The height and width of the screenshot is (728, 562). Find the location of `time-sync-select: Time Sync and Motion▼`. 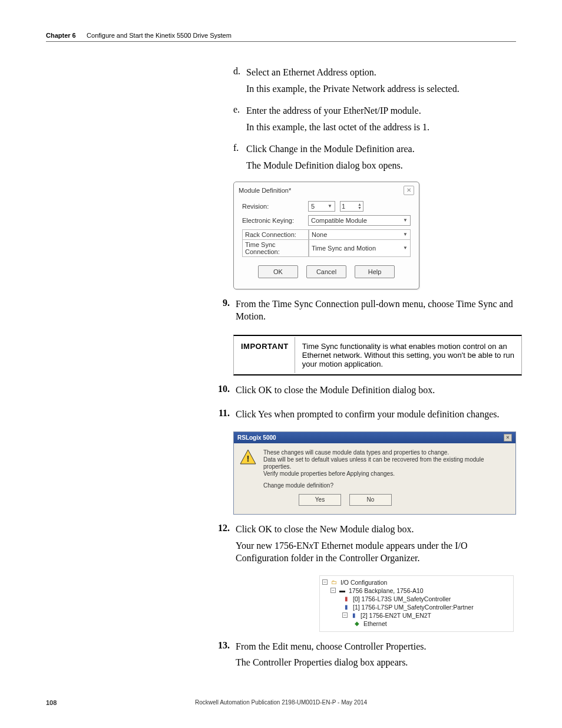

time-sync-select: Time Sync and Motion▼ is located at coordinates (359, 248).